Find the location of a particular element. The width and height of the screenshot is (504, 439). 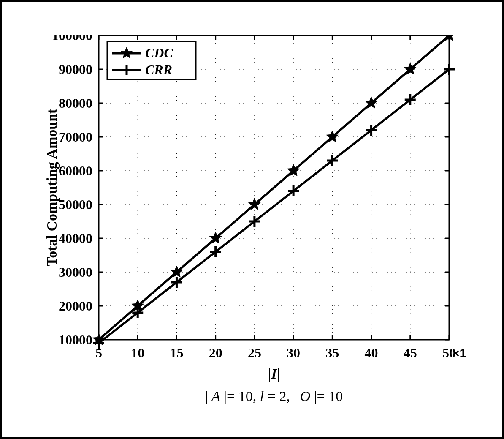

x-tick-label: 15 is located at coordinates (176, 353).